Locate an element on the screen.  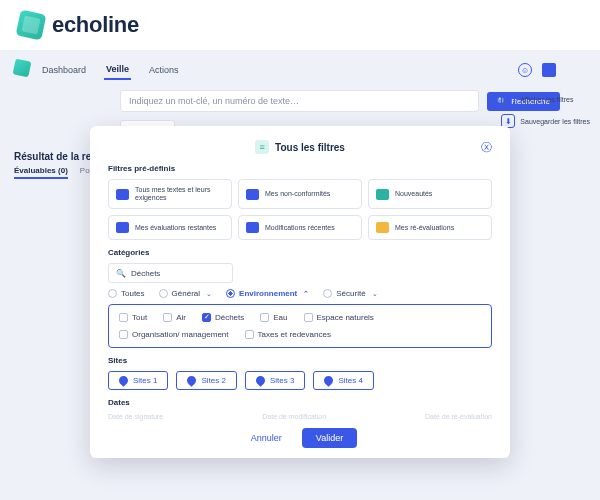
nav-veille: Veille is located at coordinates (118, 70).